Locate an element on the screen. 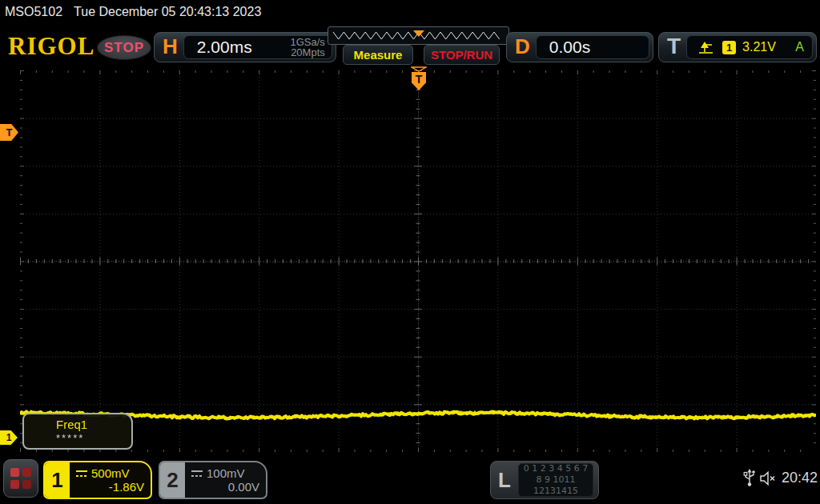 The width and height of the screenshot is (820, 504). rigol-logo: RIGOL is located at coordinates (51, 46).